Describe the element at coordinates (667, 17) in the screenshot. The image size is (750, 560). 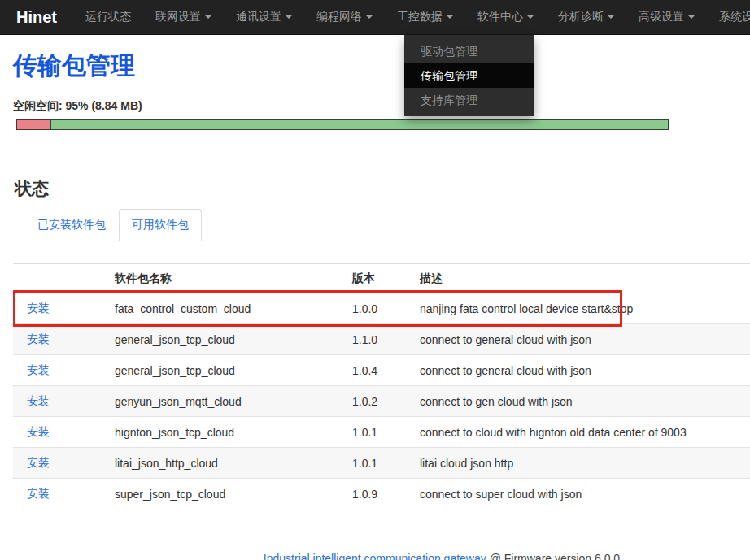
I see `nav-item-advanced-settings: 高级设置` at that location.